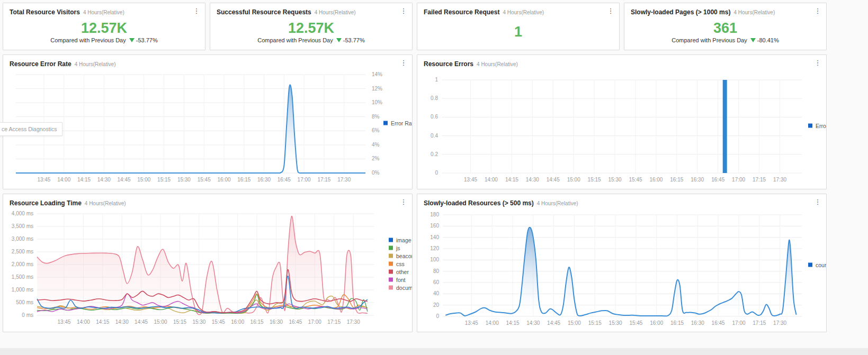 The width and height of the screenshot is (868, 355). Describe the element at coordinates (88, 40) in the screenshot. I see `compare-label: Compared with Previous Day` at that location.